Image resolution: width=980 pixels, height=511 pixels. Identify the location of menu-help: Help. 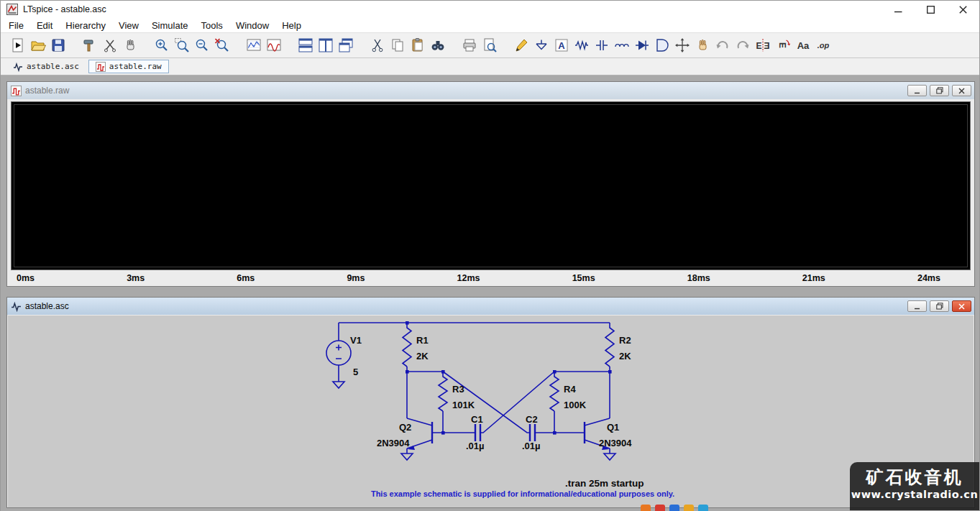
(292, 26).